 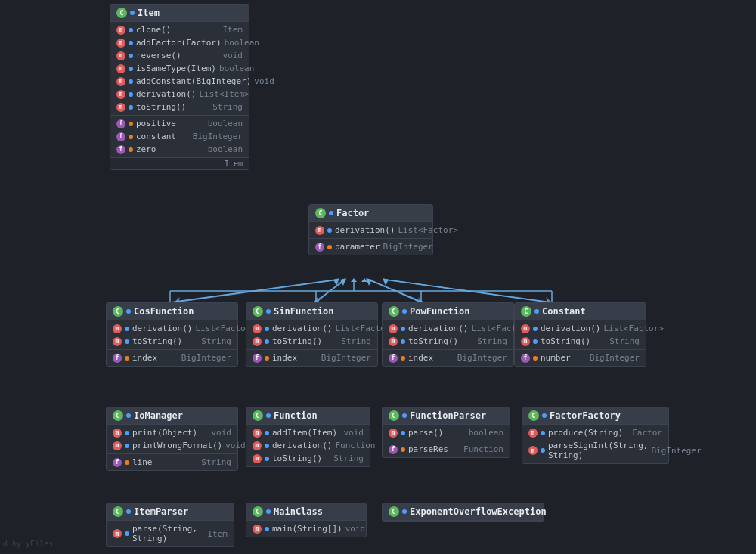 I want to click on table-row: m parse(String, String) Item, so click(x=170, y=534).